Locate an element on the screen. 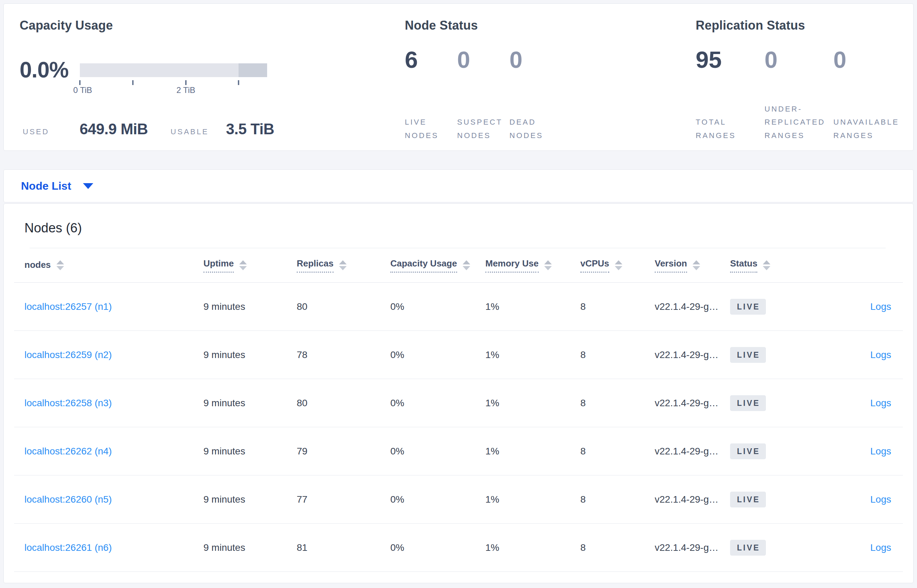 The image size is (917, 588). capacity-bar-used-segment is located at coordinates (253, 70).